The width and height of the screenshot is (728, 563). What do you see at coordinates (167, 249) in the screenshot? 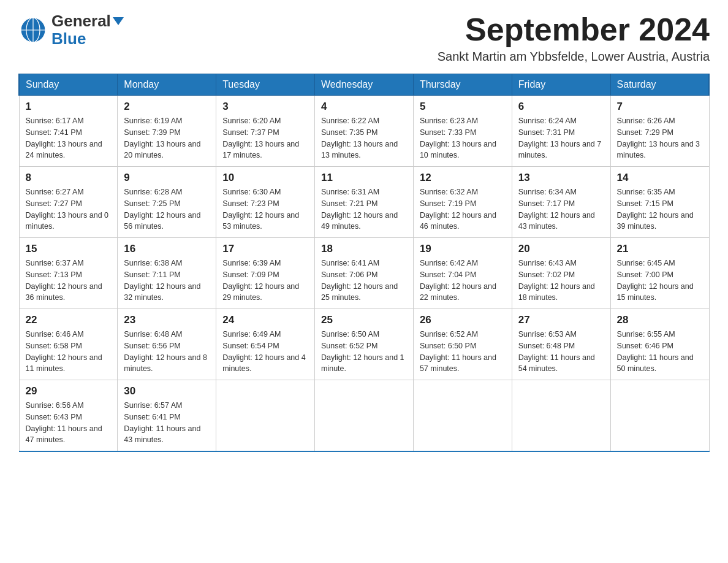
I see `day-number: 16` at bounding box center [167, 249].